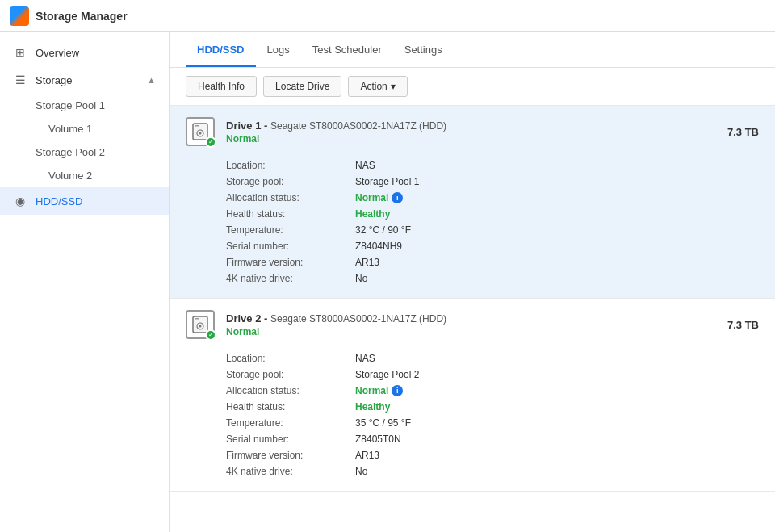 The height and width of the screenshot is (532, 775). I want to click on drive-2-status: Normal, so click(471, 332).